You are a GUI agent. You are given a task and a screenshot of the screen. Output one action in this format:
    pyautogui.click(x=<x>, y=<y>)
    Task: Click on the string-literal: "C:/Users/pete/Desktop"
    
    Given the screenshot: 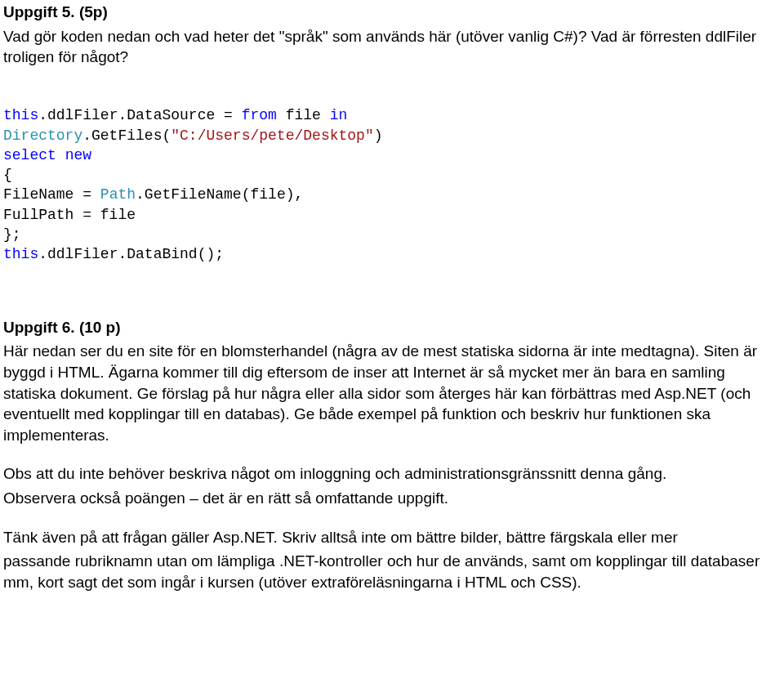 What is the action you would take?
    pyautogui.click(x=272, y=136)
    